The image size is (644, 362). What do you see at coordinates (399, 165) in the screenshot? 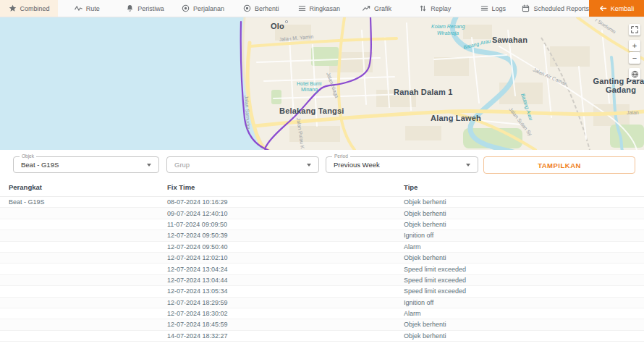
I see `period-select-value: Previous Week` at bounding box center [399, 165].